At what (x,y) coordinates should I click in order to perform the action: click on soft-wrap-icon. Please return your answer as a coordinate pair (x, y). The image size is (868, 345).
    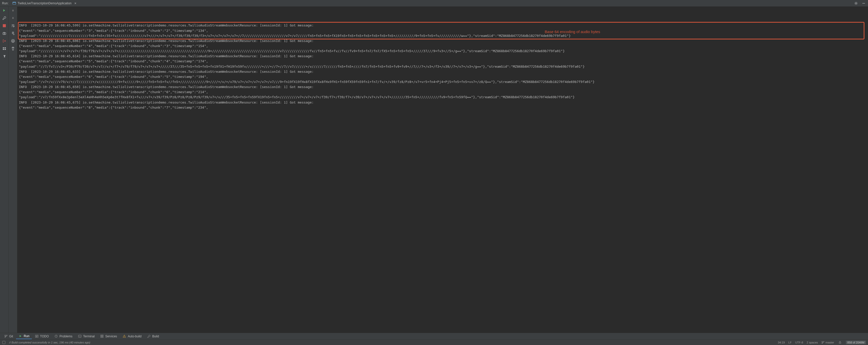
    Looking at the image, I should click on (13, 26).